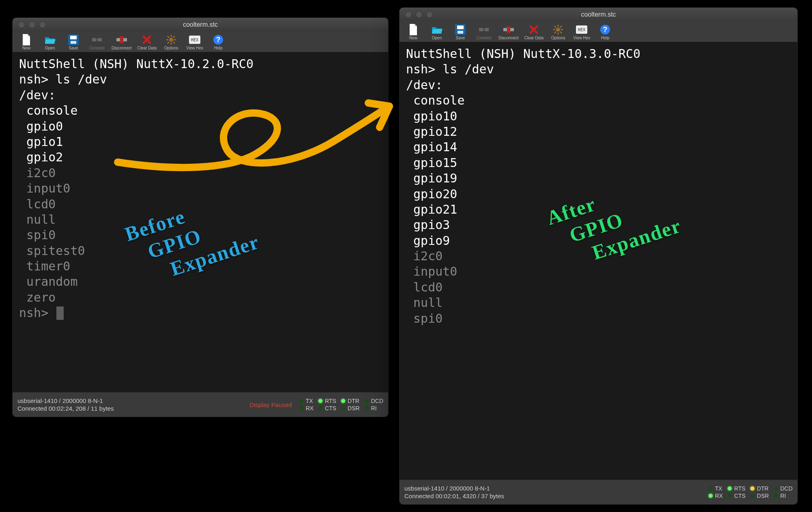  Describe the element at coordinates (747, 492) in the screenshot. I see `status-right: TXRTSDTRDCDRXCTSDSRRI` at that location.